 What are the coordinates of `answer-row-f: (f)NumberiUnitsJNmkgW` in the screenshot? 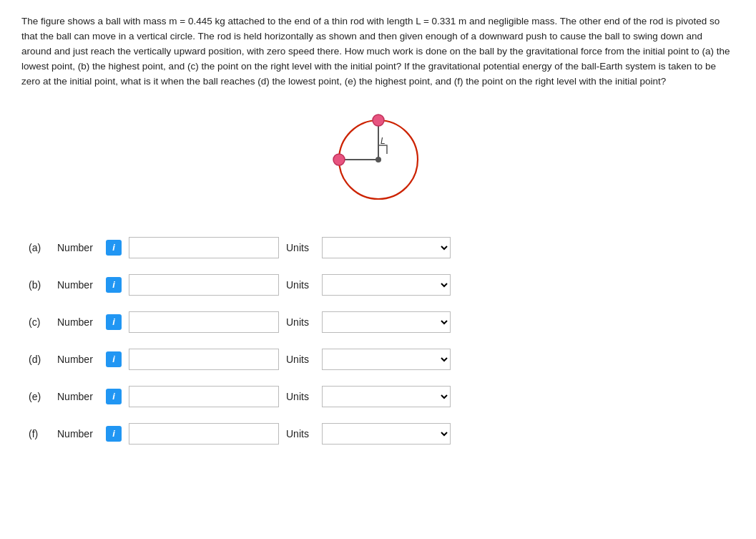 It's located at (382, 434).